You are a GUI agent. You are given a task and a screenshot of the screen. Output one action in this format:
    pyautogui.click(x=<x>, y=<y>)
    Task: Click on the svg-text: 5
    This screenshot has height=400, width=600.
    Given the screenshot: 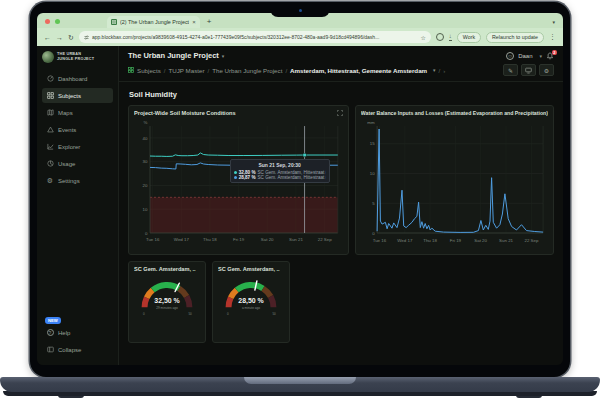 What is the action you would take?
    pyautogui.click(x=374, y=204)
    